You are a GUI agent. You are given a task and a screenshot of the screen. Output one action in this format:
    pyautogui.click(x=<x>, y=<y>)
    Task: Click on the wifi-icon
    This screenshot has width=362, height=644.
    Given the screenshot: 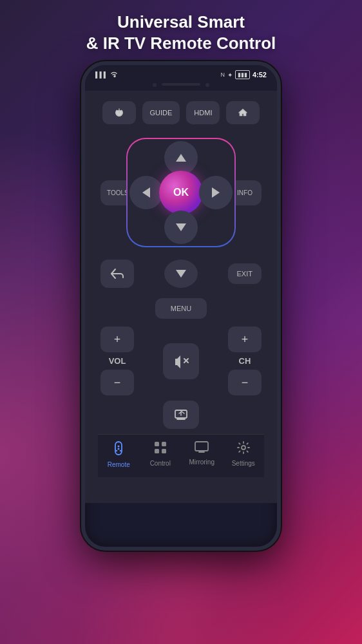 What is the action you would take?
    pyautogui.click(x=114, y=75)
    